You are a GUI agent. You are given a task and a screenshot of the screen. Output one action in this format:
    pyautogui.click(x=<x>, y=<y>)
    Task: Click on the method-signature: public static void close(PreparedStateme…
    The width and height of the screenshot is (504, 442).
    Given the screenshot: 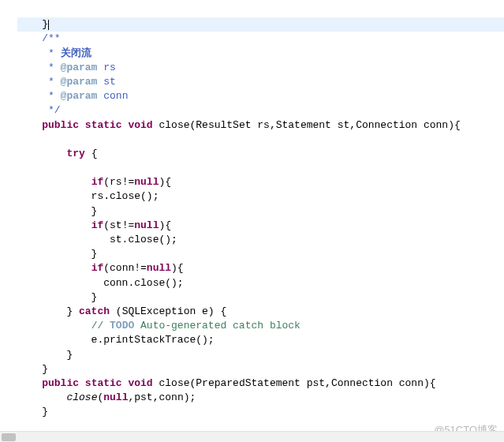 What is the action you would take?
    pyautogui.click(x=227, y=384)
    